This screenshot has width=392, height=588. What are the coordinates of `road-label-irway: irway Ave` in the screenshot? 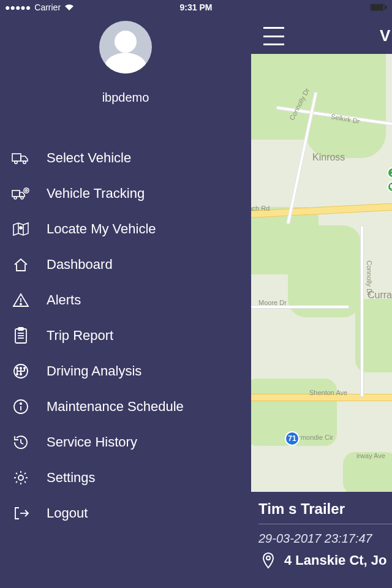 It's located at (371, 456).